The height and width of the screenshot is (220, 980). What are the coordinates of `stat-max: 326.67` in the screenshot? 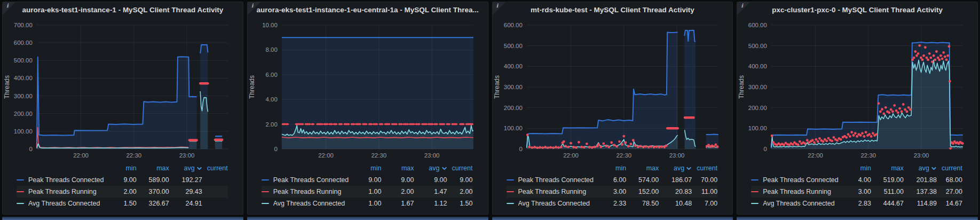 It's located at (153, 203).